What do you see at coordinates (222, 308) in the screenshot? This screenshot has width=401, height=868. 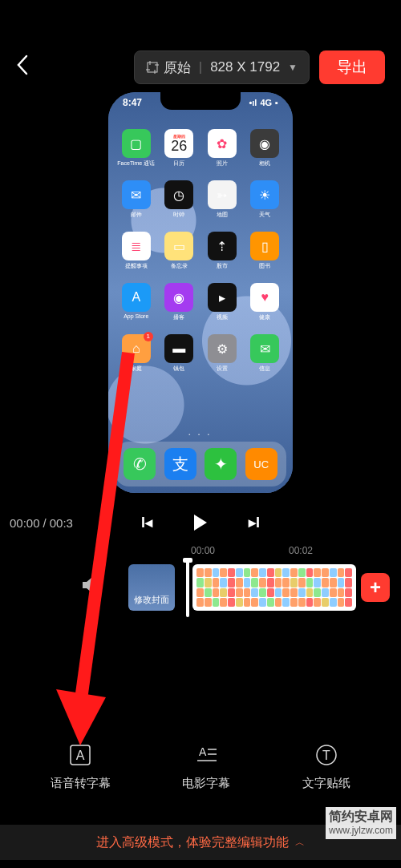 I see `phone-app: ▸视频` at bounding box center [222, 308].